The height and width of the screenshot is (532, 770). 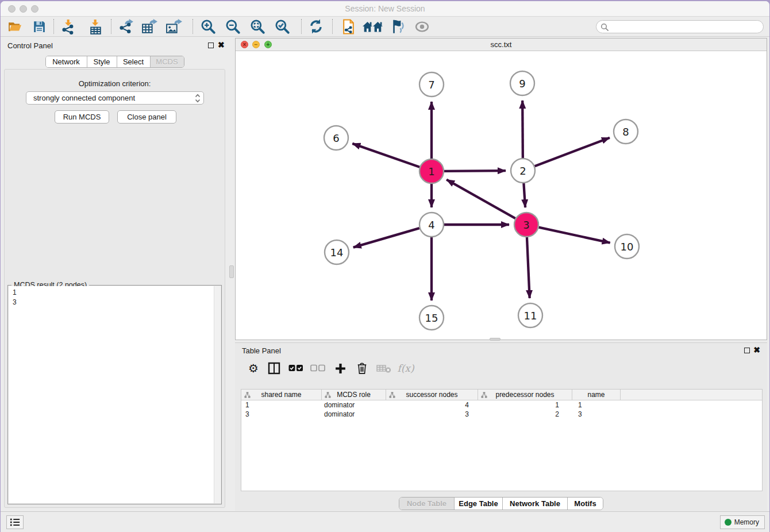 I want to click on export-network-icon, so click(x=126, y=26).